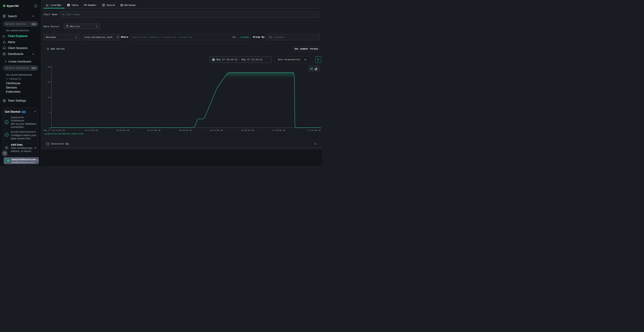  I want to click on svg-text: 10:23:00 AM, so click(92, 130).